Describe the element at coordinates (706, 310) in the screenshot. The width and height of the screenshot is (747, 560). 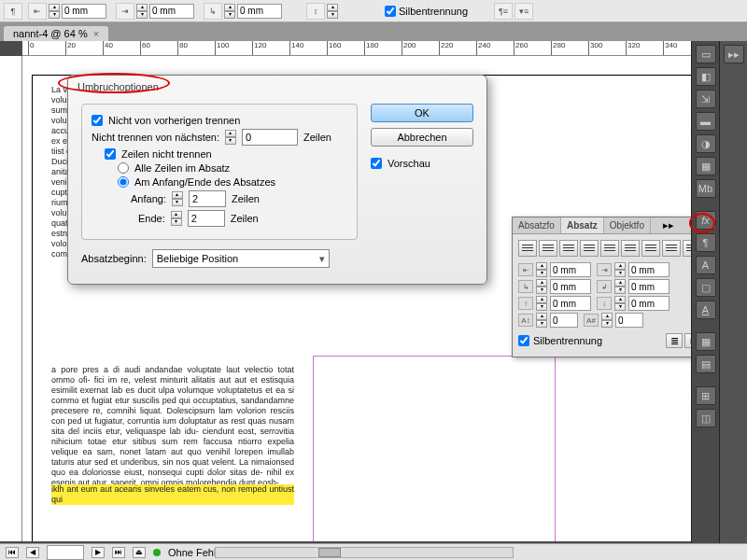
I see `dock-character2-icon: A` at that location.